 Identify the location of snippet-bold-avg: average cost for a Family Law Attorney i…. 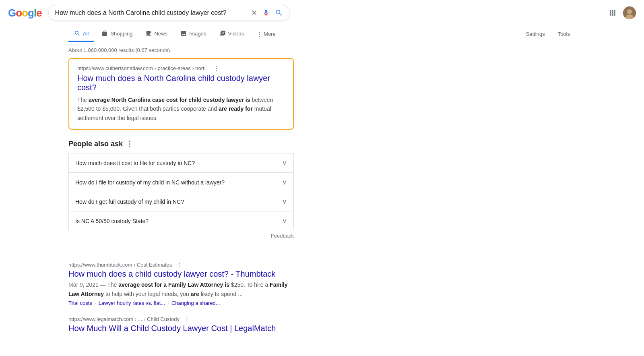
(174, 285).